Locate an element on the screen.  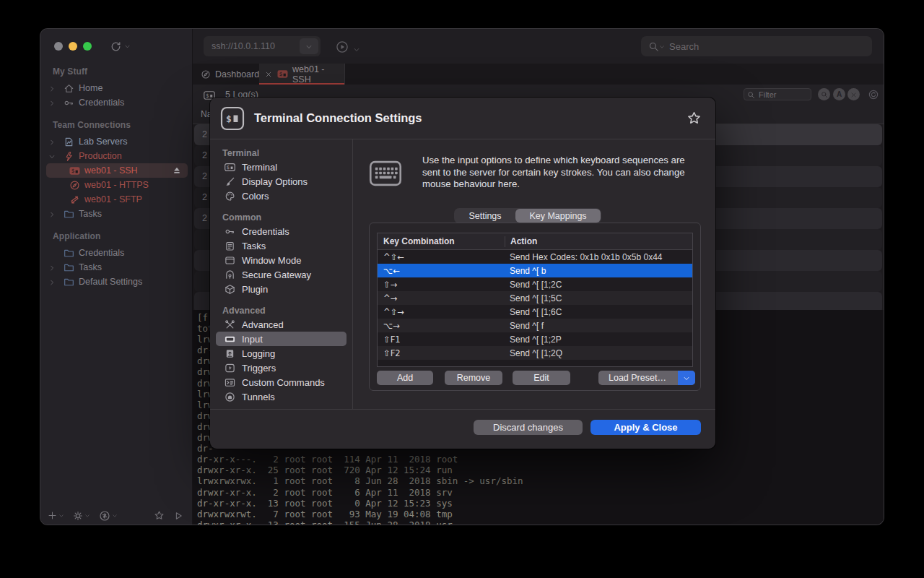
add-connection-button is located at coordinates (56, 515).